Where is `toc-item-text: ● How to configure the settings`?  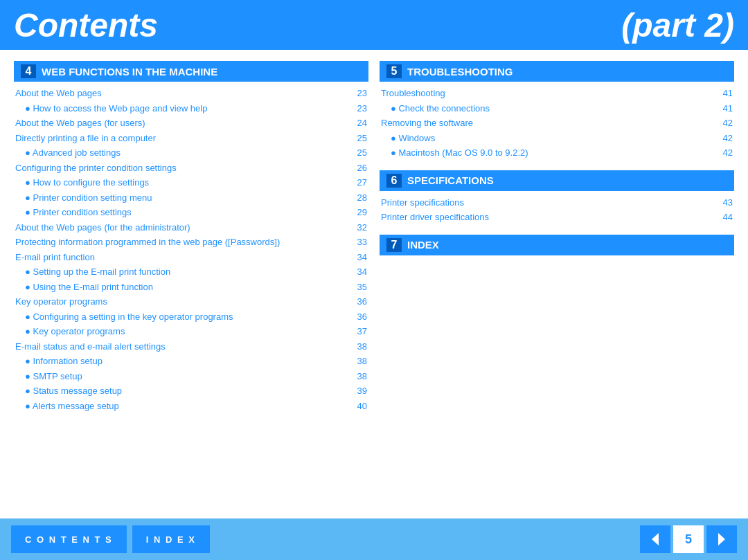 toc-item-text: ● How to configure the settings is located at coordinates (181, 183).